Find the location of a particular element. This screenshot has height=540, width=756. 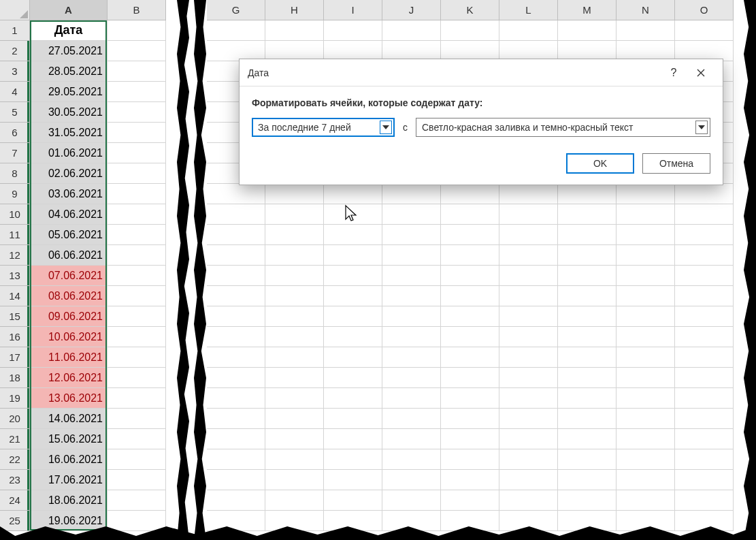

col-header-H: H is located at coordinates (295, 10).